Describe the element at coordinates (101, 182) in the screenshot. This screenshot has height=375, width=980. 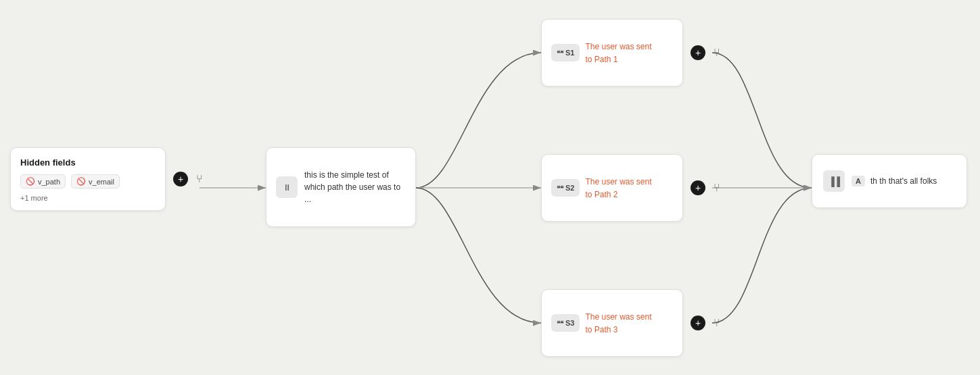
I see `field-vemail-label: v_email` at that location.